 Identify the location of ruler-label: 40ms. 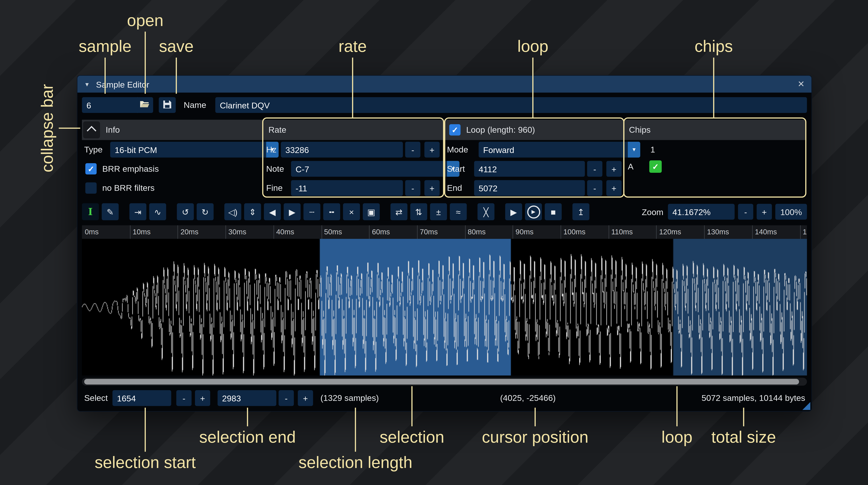
(285, 232).